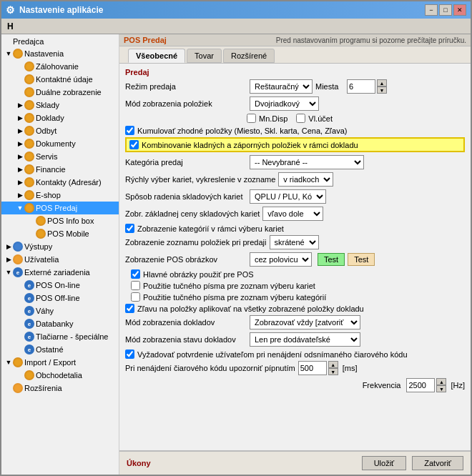 Image resolution: width=472 pixels, height=476 pixels. Describe the element at coordinates (60, 298) in the screenshot. I see `sidebar-item-pos-offline: e POS Off-line` at that location.